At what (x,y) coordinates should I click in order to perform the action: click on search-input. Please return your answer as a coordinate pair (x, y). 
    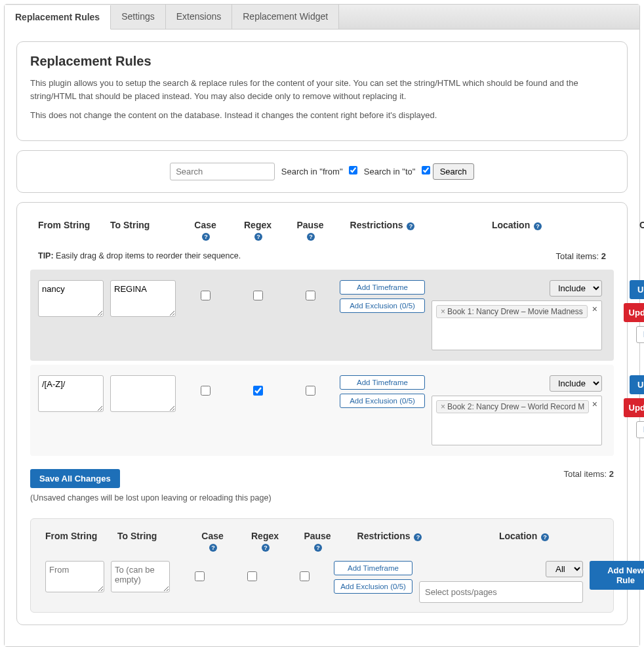
    Looking at the image, I should click on (222, 172).